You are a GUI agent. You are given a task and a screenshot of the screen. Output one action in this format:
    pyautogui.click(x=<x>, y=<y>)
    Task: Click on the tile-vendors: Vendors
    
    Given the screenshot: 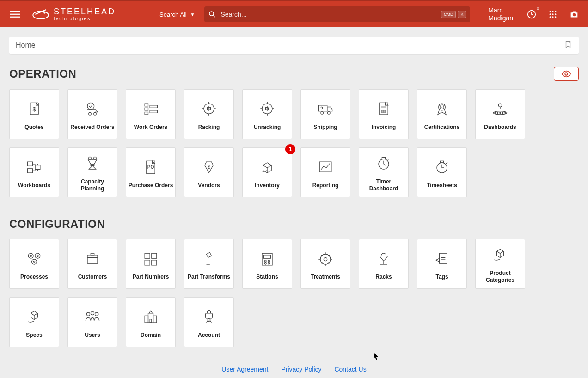 What is the action you would take?
    pyautogui.click(x=209, y=172)
    